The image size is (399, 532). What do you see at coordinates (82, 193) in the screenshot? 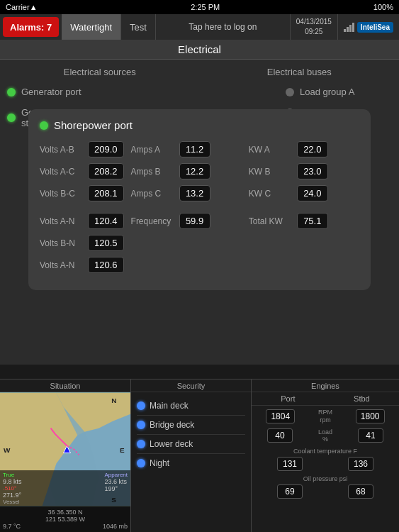
I see `volts-bc-row: Volts B-C 208.1` at bounding box center [82, 193].